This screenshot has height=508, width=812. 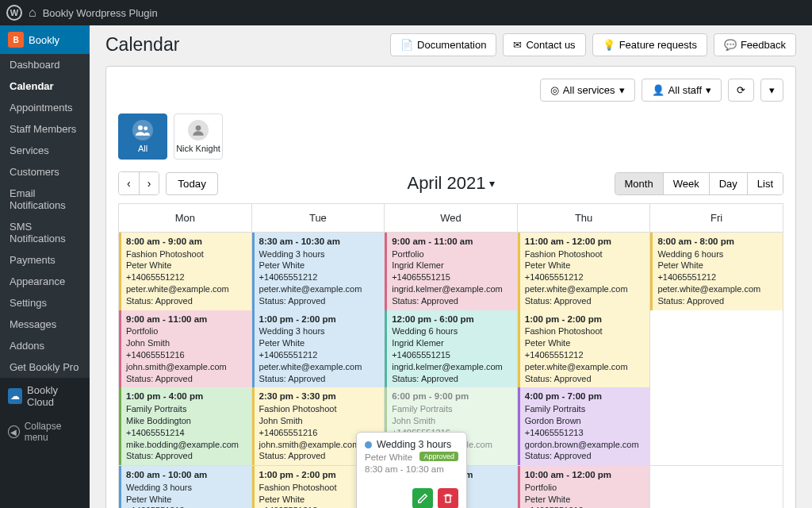 I want to click on sidebar-item-customers: Customers, so click(x=44, y=171).